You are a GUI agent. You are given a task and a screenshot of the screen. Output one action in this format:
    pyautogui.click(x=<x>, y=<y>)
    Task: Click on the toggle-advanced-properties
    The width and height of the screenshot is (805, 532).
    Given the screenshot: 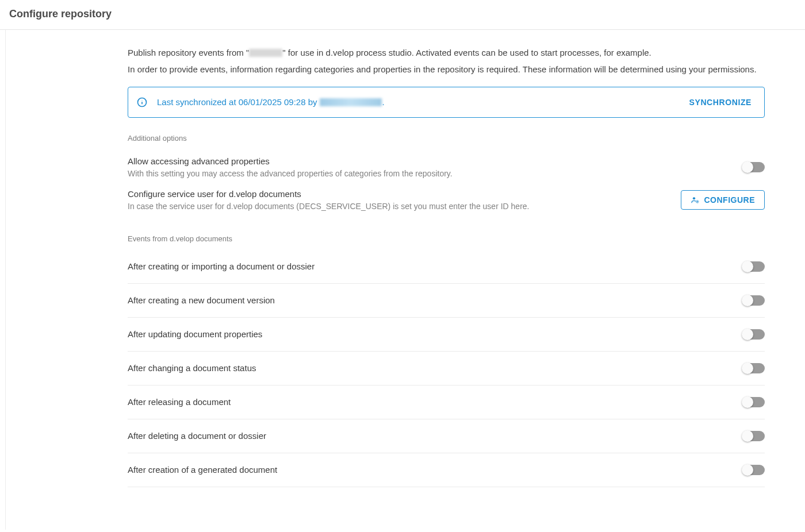 What is the action you would take?
    pyautogui.click(x=754, y=167)
    